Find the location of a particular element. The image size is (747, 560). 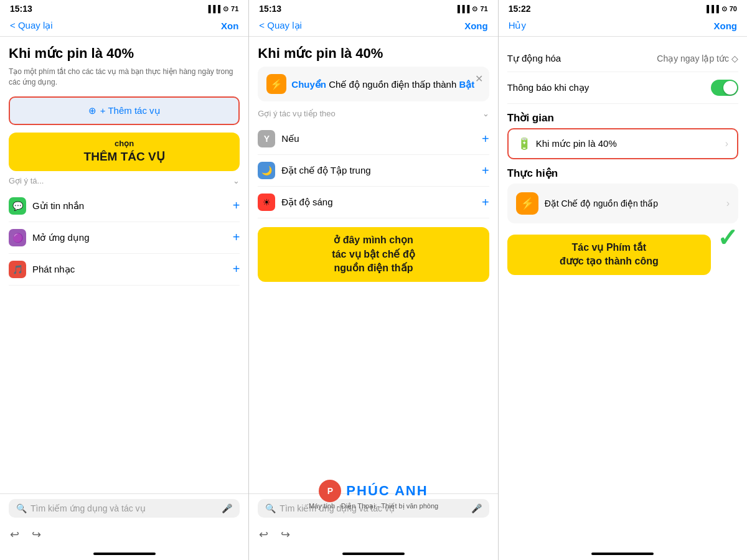

add-action-callout: chọn THÊM TÁC VỤ is located at coordinates (125, 152).